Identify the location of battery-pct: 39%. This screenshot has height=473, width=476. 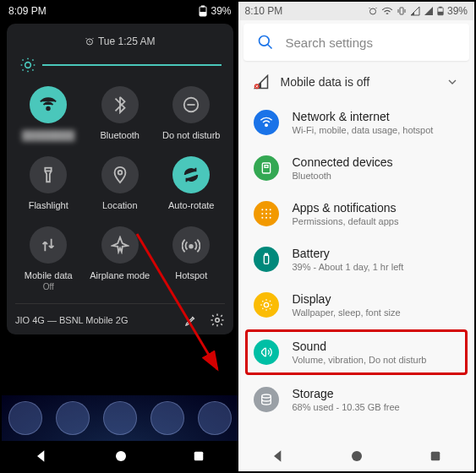
(221, 11).